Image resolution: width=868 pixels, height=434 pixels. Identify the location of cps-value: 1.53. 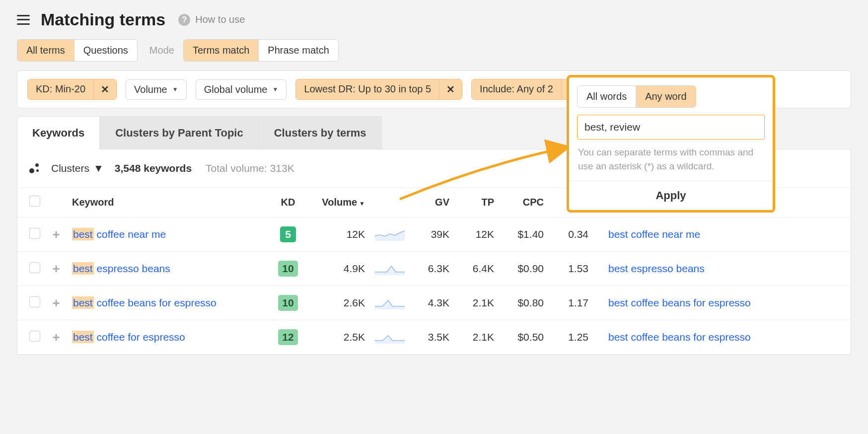
(571, 269).